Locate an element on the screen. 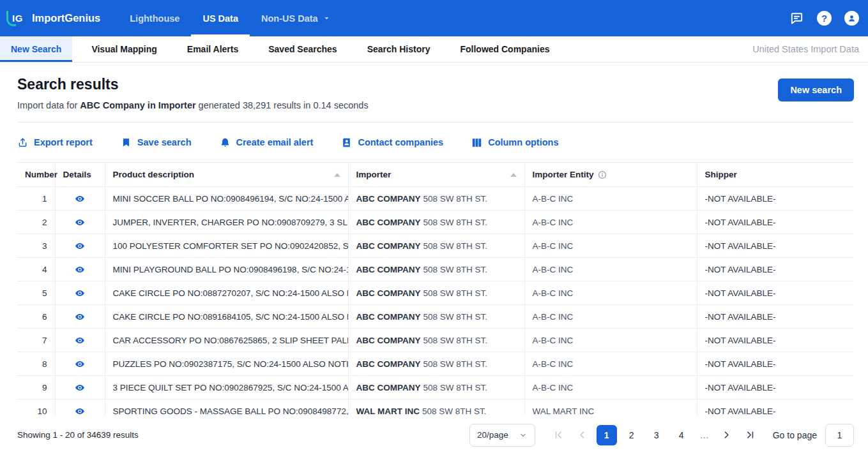 The width and height of the screenshot is (868, 455). contact-book-icon is located at coordinates (346, 143).